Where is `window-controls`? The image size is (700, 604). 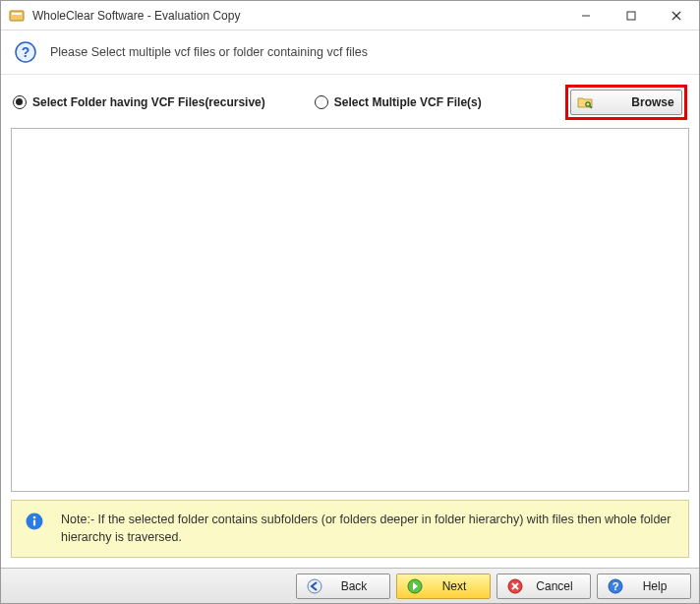 window-controls is located at coordinates (631, 16).